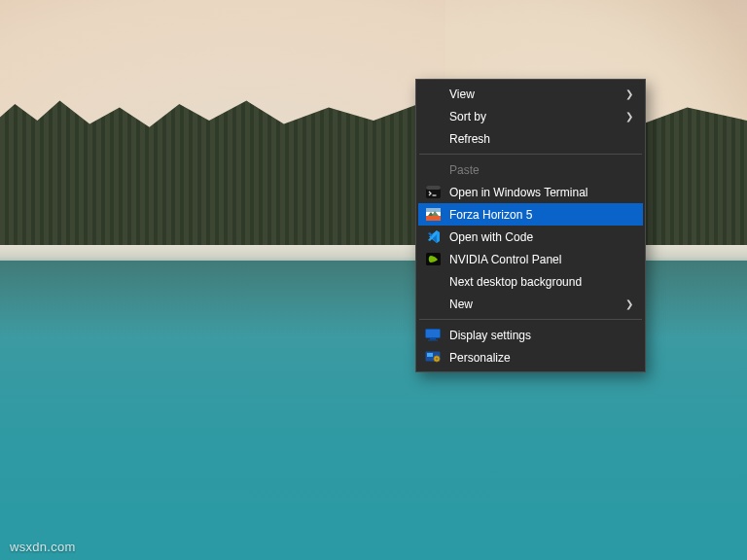  What do you see at coordinates (433, 192) in the screenshot?
I see `terminal-icon` at bounding box center [433, 192].